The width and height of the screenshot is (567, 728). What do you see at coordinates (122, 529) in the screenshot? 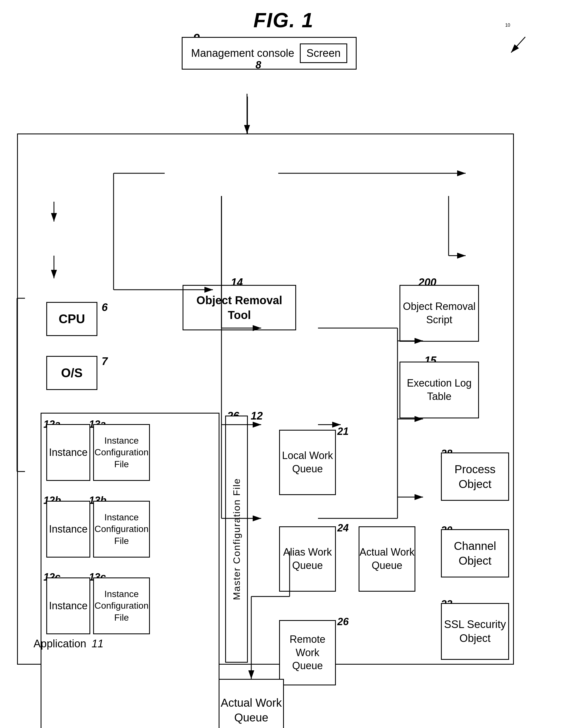
I see `config-box-b: Instance Configuration File` at bounding box center [122, 529].